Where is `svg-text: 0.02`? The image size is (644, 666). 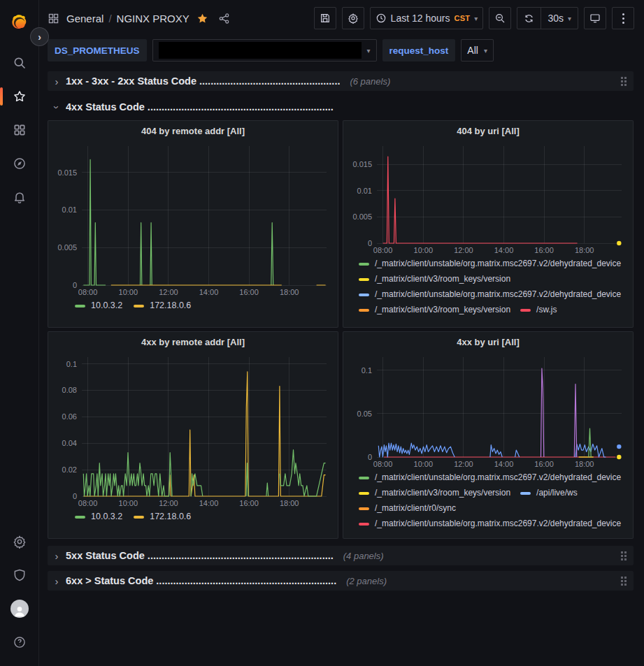
svg-text: 0.02 is located at coordinates (70, 470).